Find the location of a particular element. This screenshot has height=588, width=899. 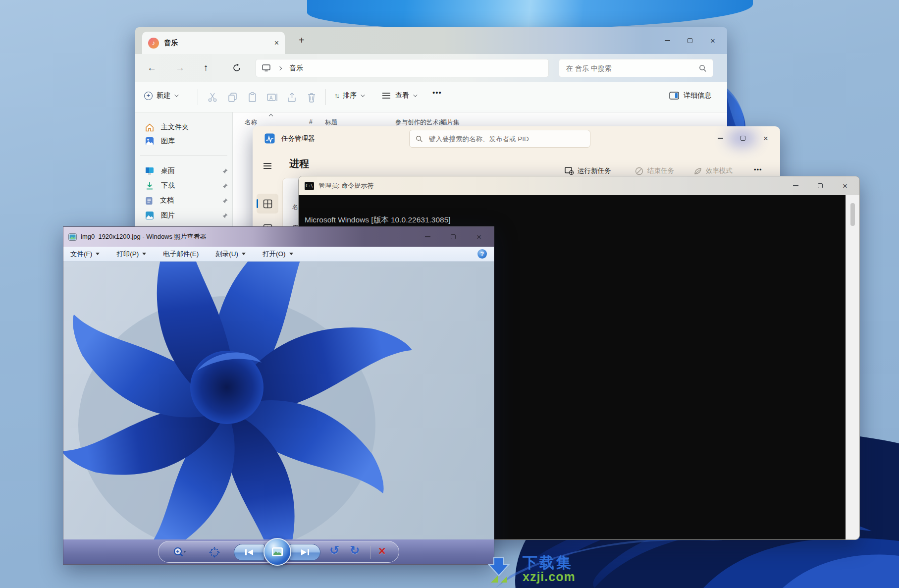

previous-button is located at coordinates (249, 552).